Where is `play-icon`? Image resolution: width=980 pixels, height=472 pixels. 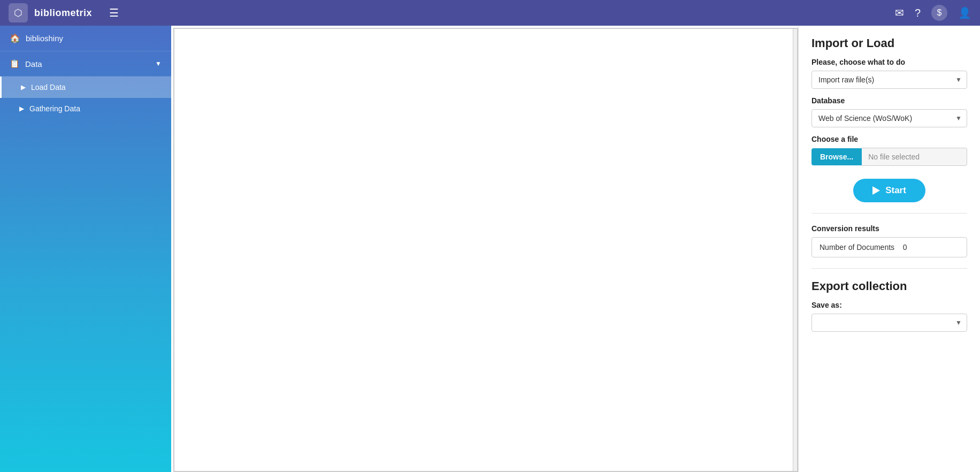
play-icon is located at coordinates (876, 191).